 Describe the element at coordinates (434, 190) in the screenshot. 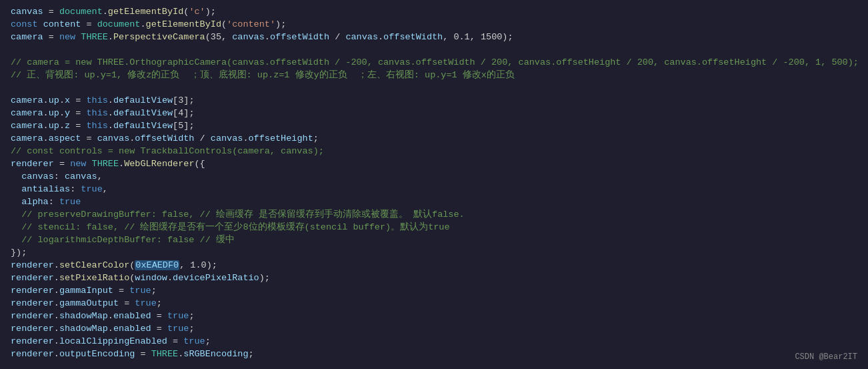

I see `code-line-15: antialias: true,` at that location.